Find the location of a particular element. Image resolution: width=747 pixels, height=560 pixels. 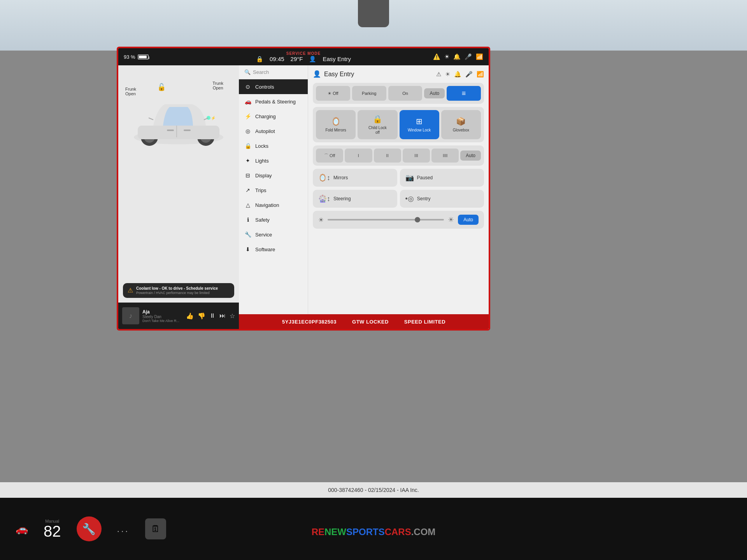

nav-label-locks: Locks is located at coordinates (262, 146).